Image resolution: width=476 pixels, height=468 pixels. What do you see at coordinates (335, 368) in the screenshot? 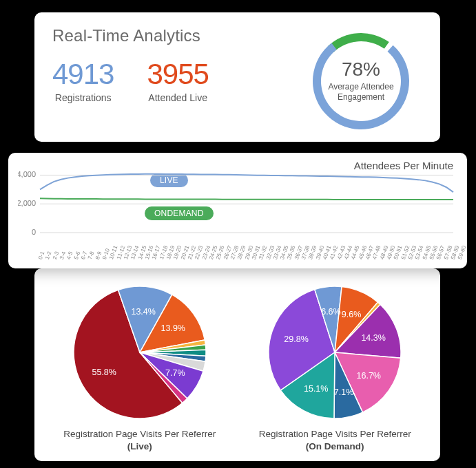
I see `pie-ondemand: Registration Page Visits Per Referrer (O…` at bounding box center [335, 368].